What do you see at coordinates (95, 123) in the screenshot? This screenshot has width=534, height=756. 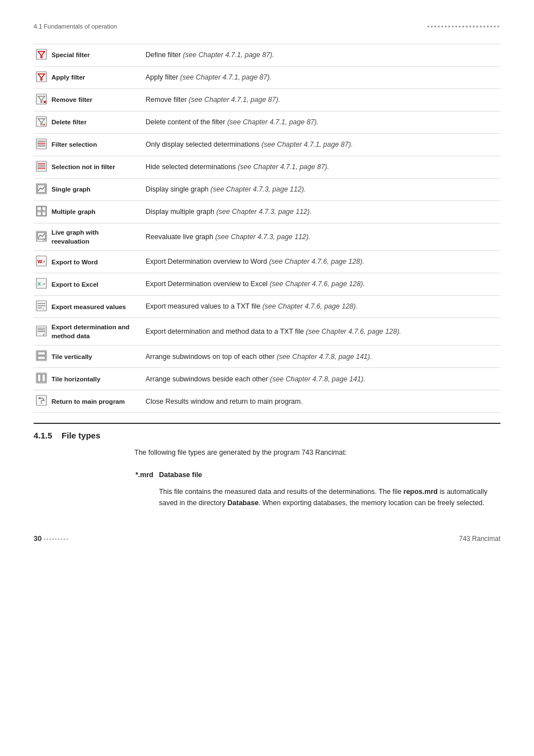 I see `delete-filter-label: Delete filter` at bounding box center [95, 123].